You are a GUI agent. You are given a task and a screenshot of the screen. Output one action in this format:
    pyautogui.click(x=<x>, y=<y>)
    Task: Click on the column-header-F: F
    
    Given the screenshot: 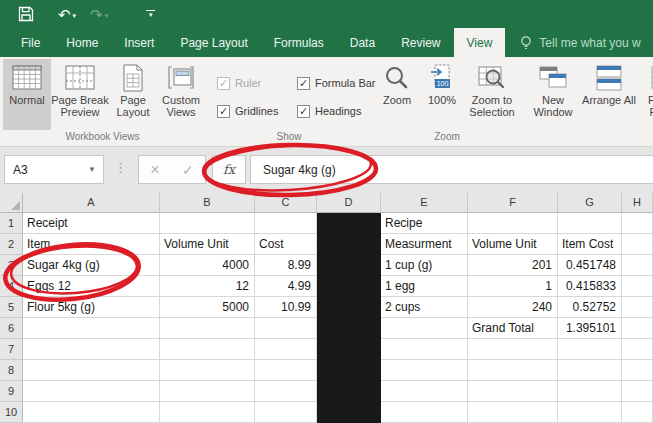 What is the action you would take?
    pyautogui.click(x=513, y=203)
    